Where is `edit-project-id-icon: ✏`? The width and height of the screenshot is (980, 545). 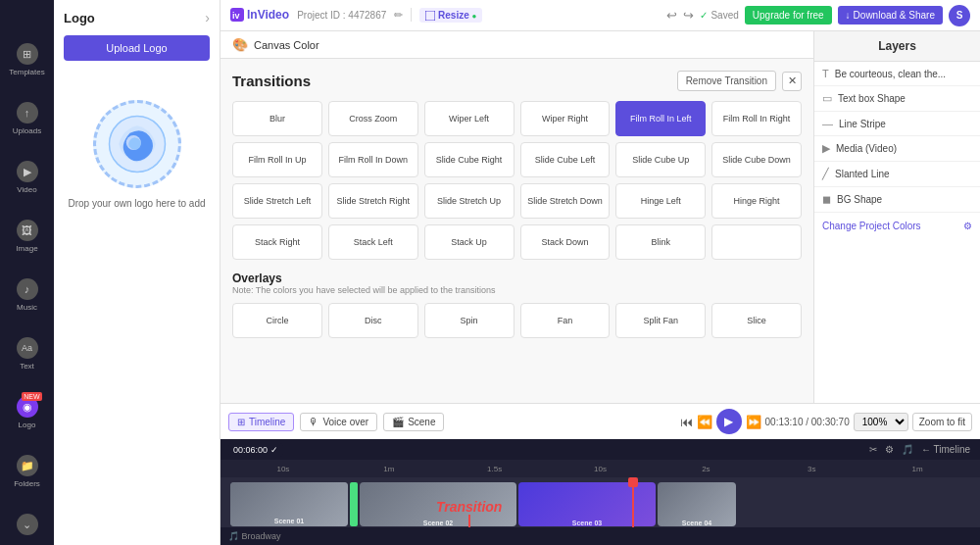 edit-project-id-icon: ✏ is located at coordinates (398, 16).